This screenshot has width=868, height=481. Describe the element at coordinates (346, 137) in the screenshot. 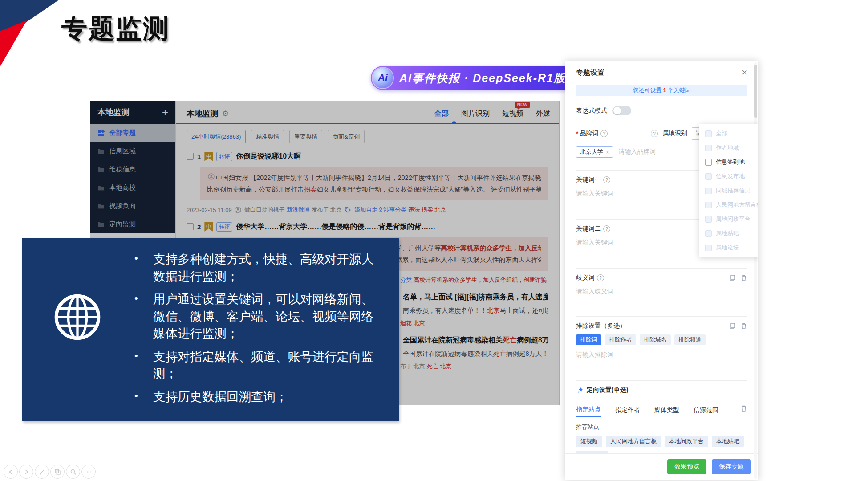

I see `filter-button: 负面&原创` at that location.